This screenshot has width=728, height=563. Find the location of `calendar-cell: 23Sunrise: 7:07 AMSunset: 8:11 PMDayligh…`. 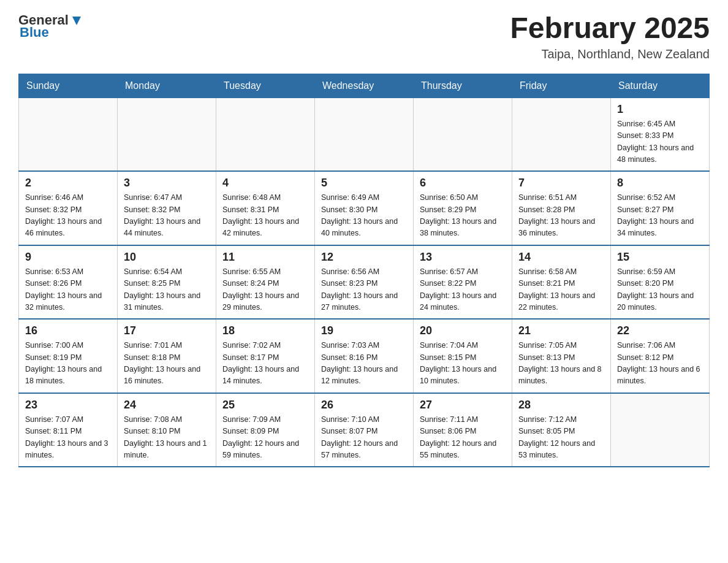

calendar-cell: 23Sunrise: 7:07 AMSunset: 8:11 PMDayligh… is located at coordinates (69, 431).